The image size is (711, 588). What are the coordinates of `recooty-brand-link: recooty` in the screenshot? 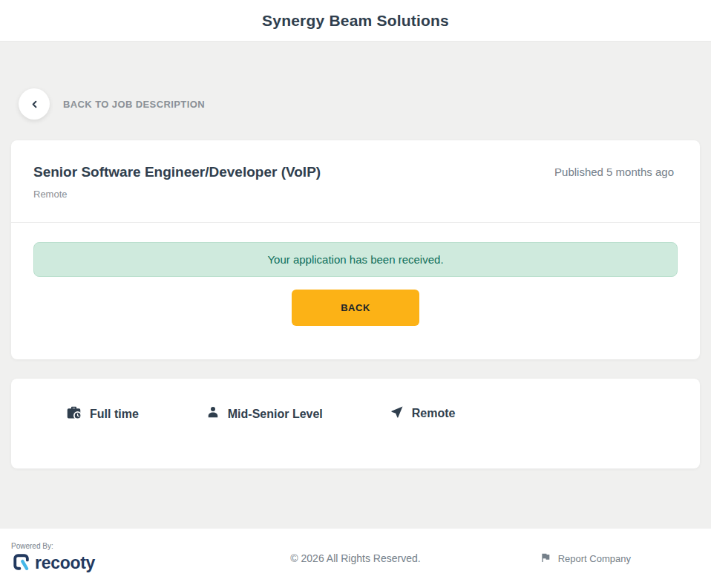 It's located at (53, 564).